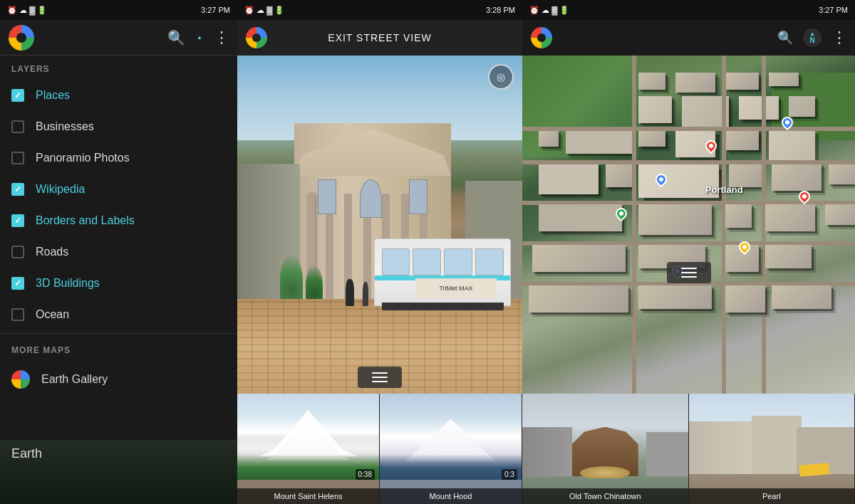  I want to click on battery-icon-p3: 🔋, so click(564, 10).